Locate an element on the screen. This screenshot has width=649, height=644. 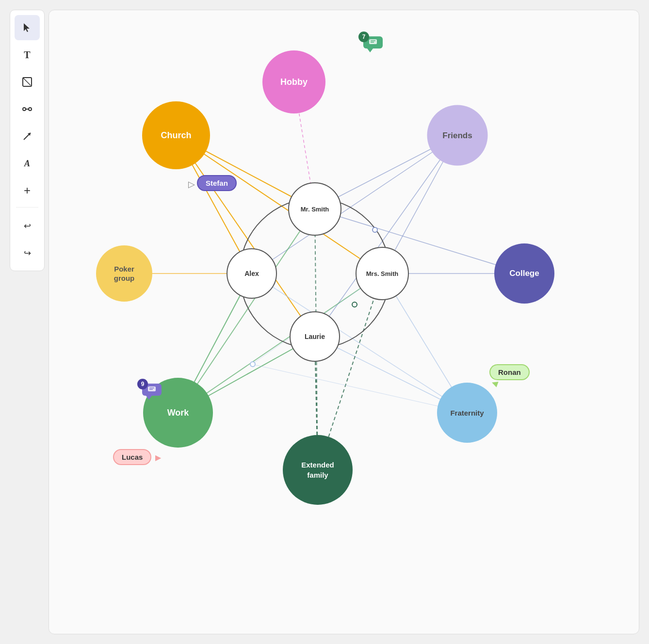
node-church-label: Church is located at coordinates (177, 136).